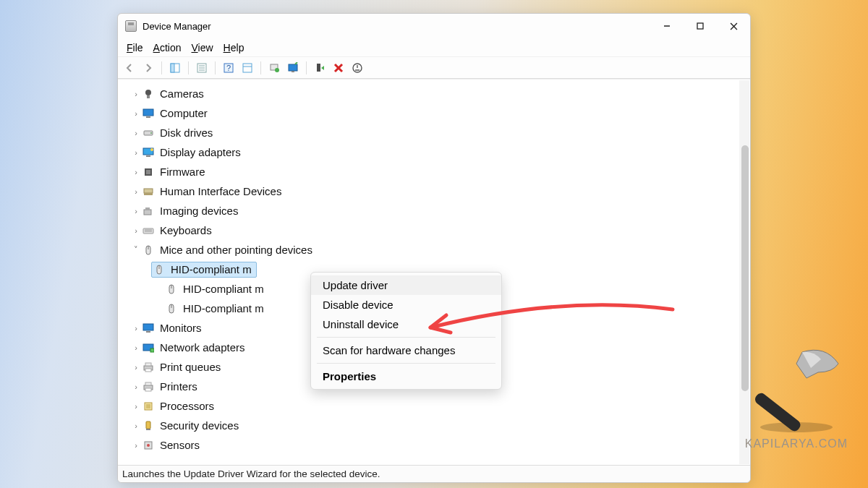 This screenshot has width=868, height=488. What do you see at coordinates (407, 350) in the screenshot?
I see `context-menu-item: Scan for hardware changes` at bounding box center [407, 350].